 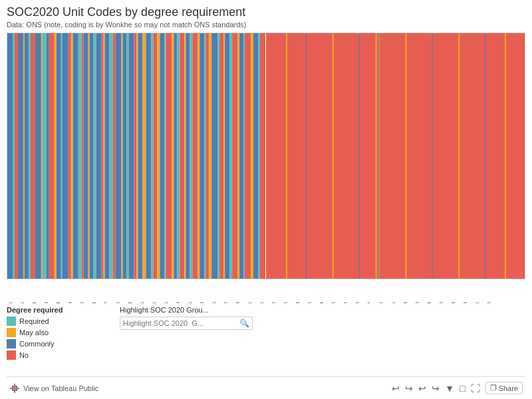 What do you see at coordinates (59, 303) in the screenshot?
I see `svg-text: 2114` at bounding box center [59, 303].